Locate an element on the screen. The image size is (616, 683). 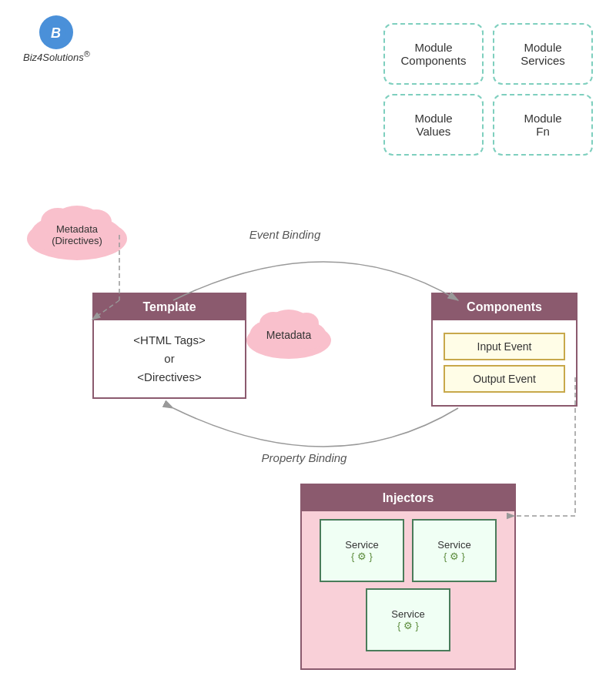
module-values: ModuleValues is located at coordinates (434, 125).